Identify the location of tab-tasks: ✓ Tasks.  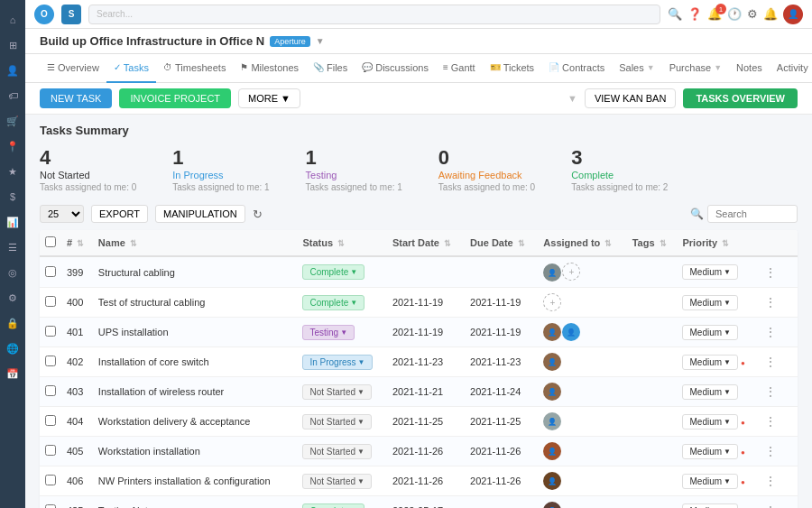
(132, 69).